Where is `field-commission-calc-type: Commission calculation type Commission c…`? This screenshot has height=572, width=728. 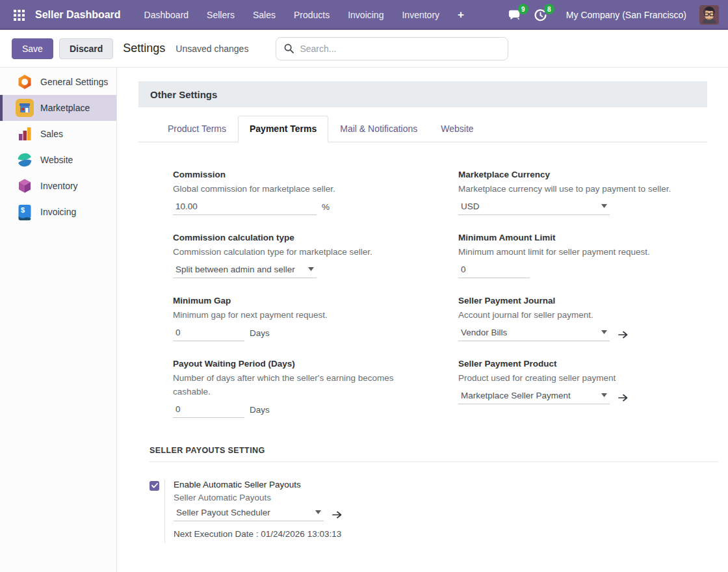
field-commission-calc-type: Commission calculation type Commission c… is located at coordinates (303, 255).